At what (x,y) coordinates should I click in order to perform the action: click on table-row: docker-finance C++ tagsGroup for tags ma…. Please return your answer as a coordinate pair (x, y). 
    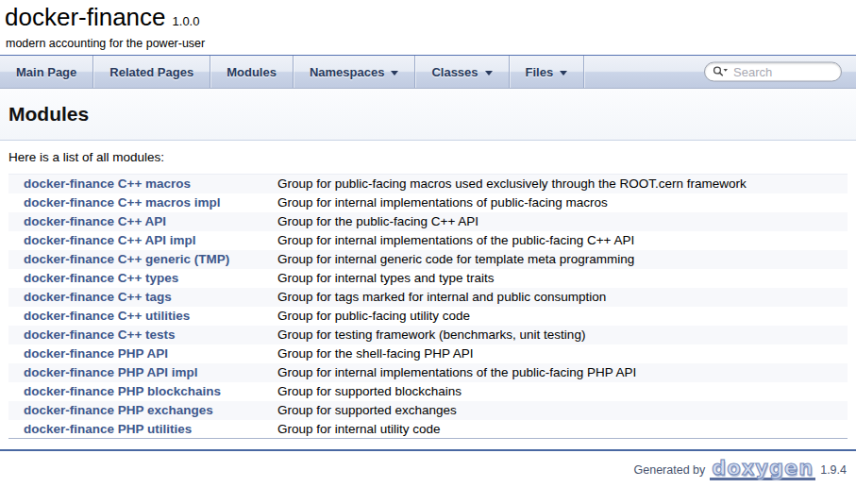
    Looking at the image, I should click on (428, 297).